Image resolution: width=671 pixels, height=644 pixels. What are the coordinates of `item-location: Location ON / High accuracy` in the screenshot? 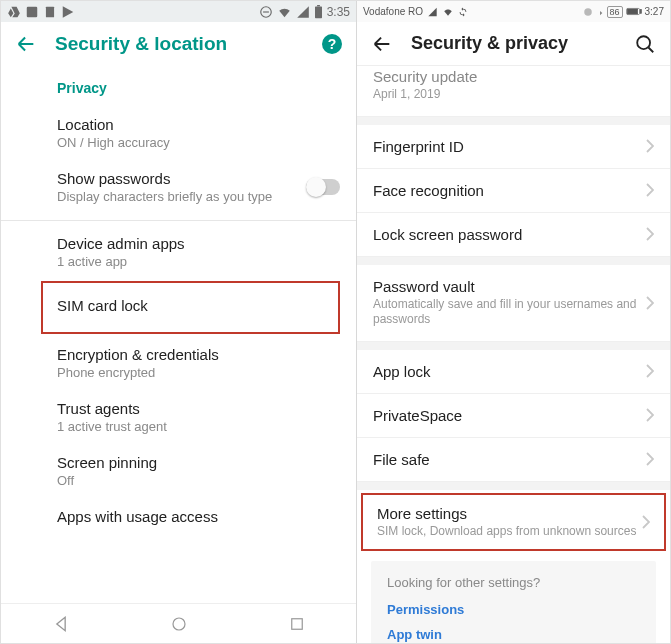 It's located at (178, 133).